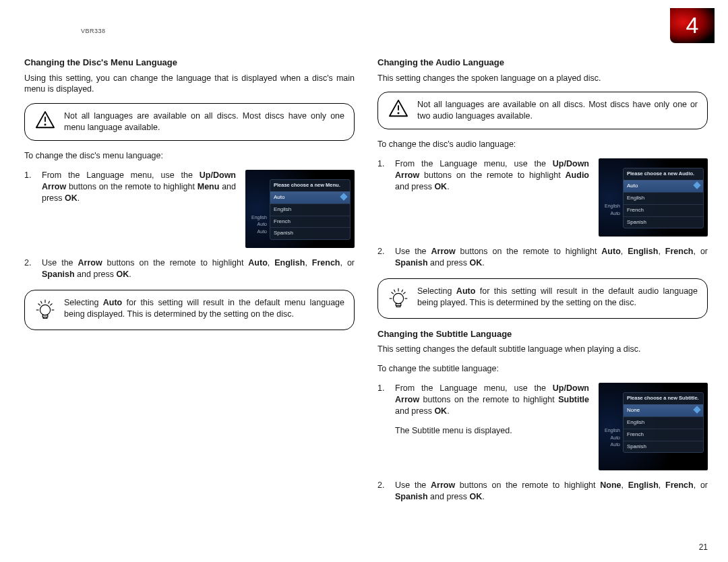 This screenshot has width=728, height=562. What do you see at coordinates (543, 78) in the screenshot?
I see `intro-audio: This setting changes the spoken language…` at bounding box center [543, 78].